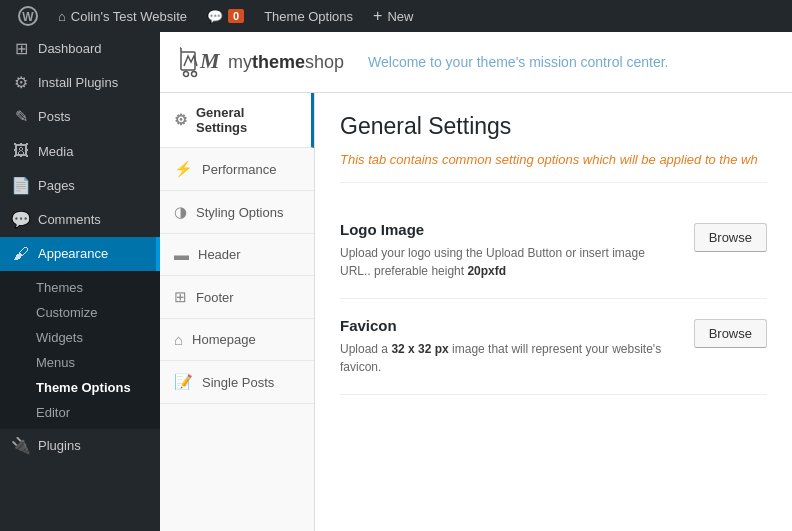 This screenshot has height=531, width=792. Describe the element at coordinates (554, 347) in the screenshot. I see `favicon-row: Favicon Upload a 32 x 32 px image that w…` at that location.